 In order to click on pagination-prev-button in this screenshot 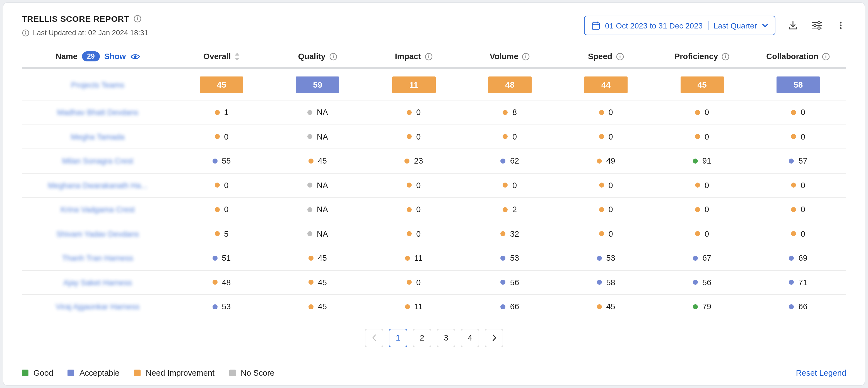, I will do `click(374, 338)`.